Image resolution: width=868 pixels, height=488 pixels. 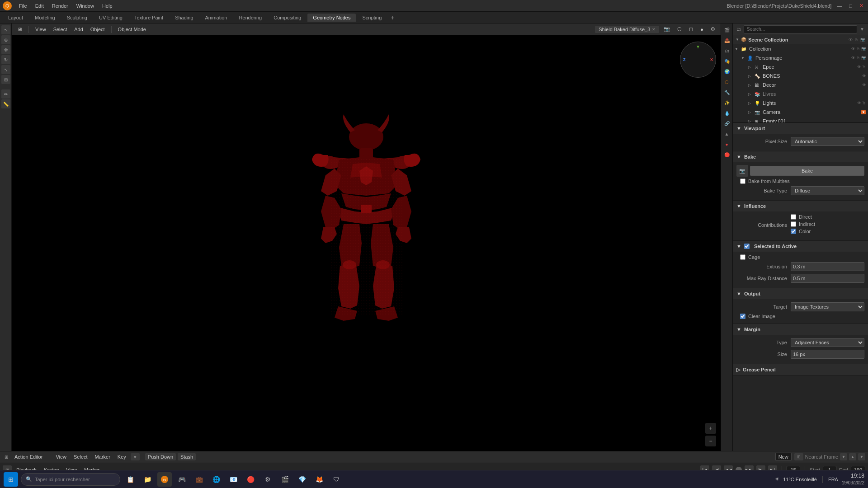 What do you see at coordinates (800, 76) in the screenshot?
I see `outliner-item-bones: ▷ 🦴 BONES 👁` at bounding box center [800, 76].